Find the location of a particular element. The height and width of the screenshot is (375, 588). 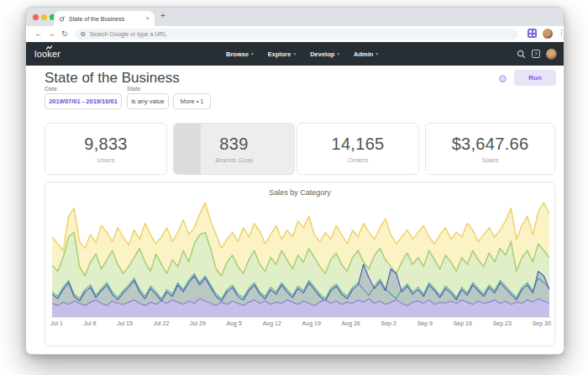

drag-placeholder-strip is located at coordinates (187, 149).